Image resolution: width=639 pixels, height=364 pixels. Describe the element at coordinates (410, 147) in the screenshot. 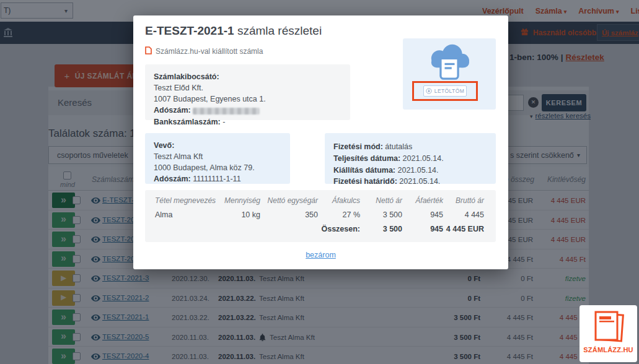

I see `payment-line: Fizetési mód: átutalás` at that location.